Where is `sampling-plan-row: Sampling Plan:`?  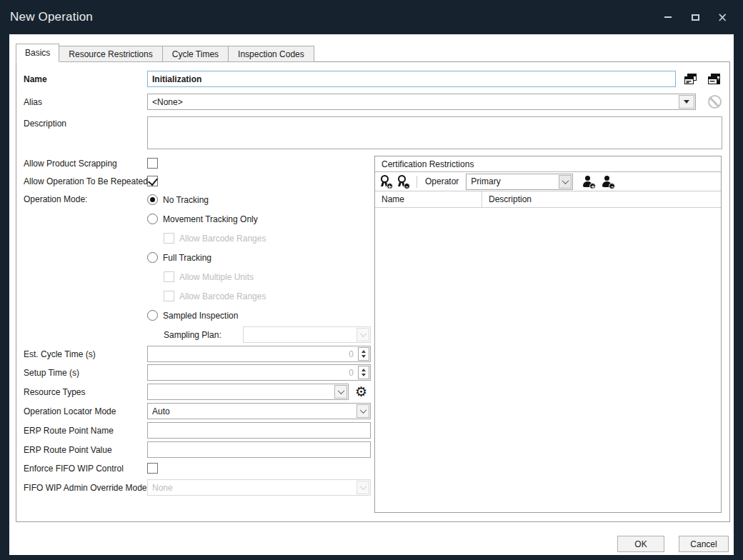 sampling-plan-row: Sampling Plan: is located at coordinates (267, 334).